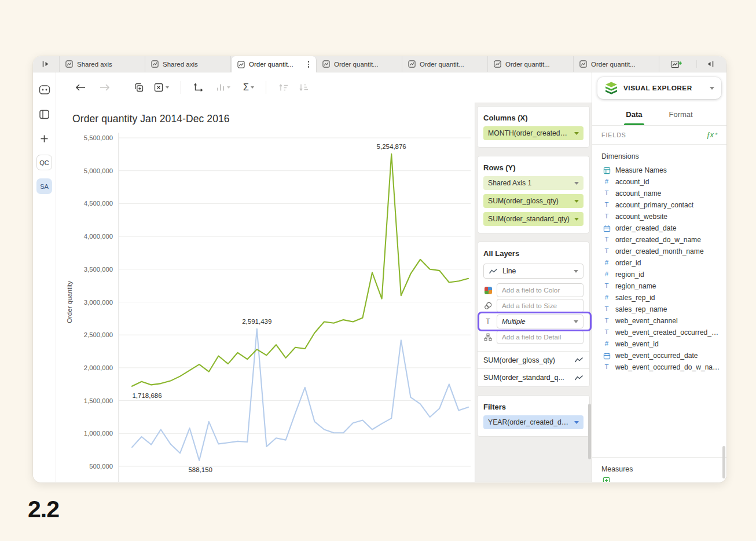 The width and height of the screenshot is (756, 541). Describe the element at coordinates (659, 277) in the screenshot. I see `data-panel: VISUAL EXPLORER Data Format FIELDS ƒx⁺ D…` at that location.